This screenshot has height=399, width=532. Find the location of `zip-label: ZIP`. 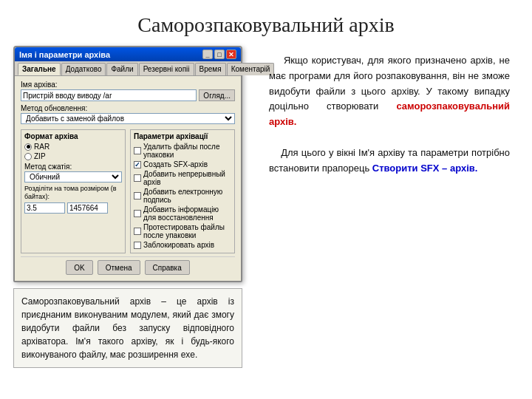

zip-label: ZIP is located at coordinates (40, 157).